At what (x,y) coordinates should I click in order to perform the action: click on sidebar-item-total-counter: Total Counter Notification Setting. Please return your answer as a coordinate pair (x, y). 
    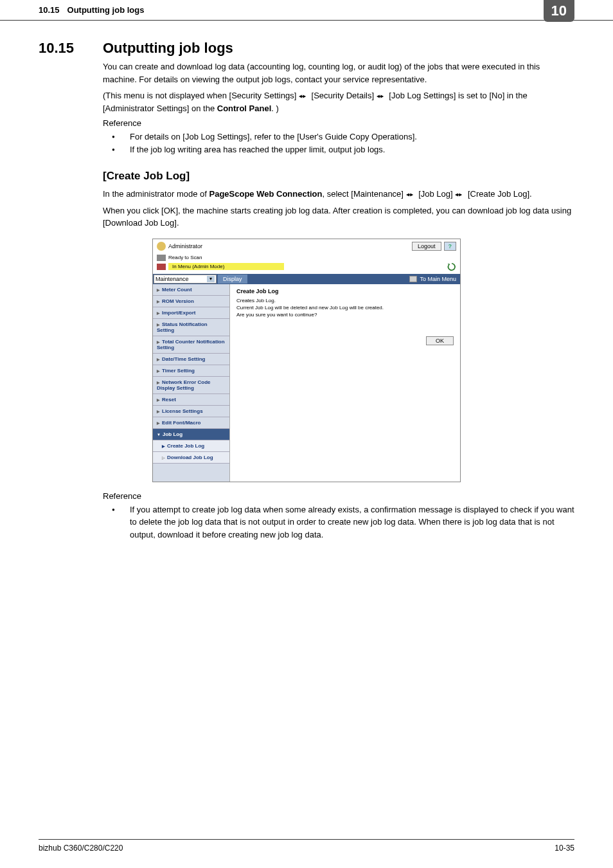
    Looking at the image, I should click on (191, 345).